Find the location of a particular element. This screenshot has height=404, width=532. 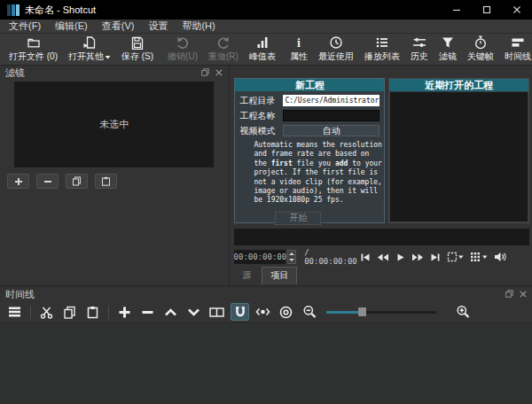

recent-icon is located at coordinates (336, 43).